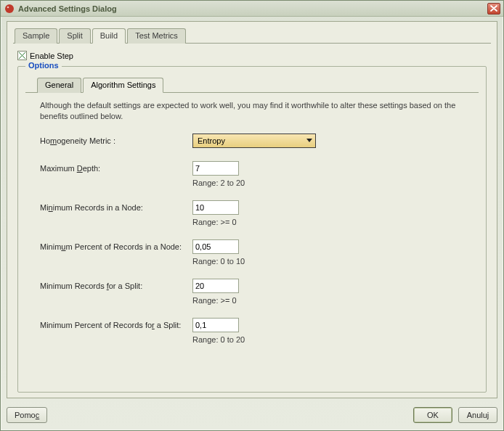 The image size is (504, 431). Describe the element at coordinates (219, 183) in the screenshot. I see `max-depth-range: Range: 2 to 20` at that location.